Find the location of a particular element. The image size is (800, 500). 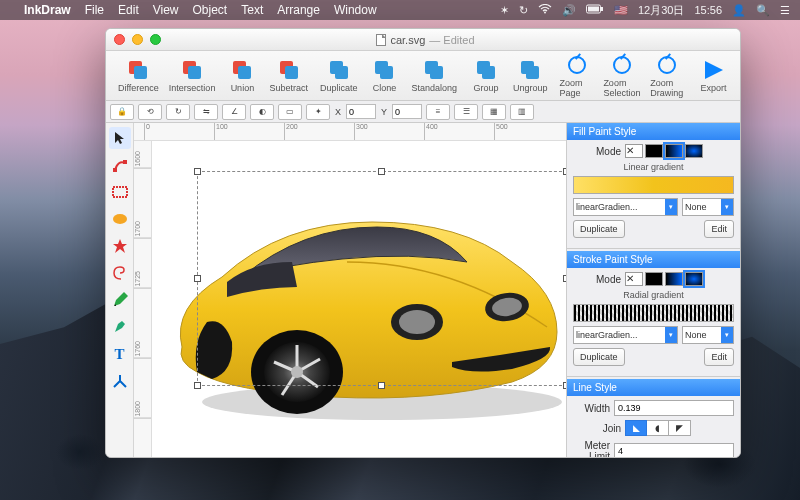

ruler-tick: 1600 is located at coordinates (142, 160).